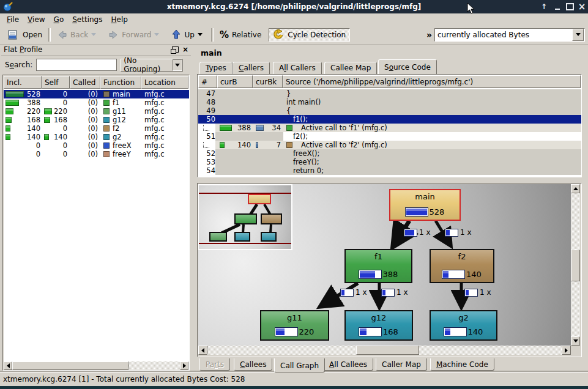 This screenshot has width=588, height=389. Describe the element at coordinates (133, 35) in the screenshot. I see `forward-button: Forward` at that location.